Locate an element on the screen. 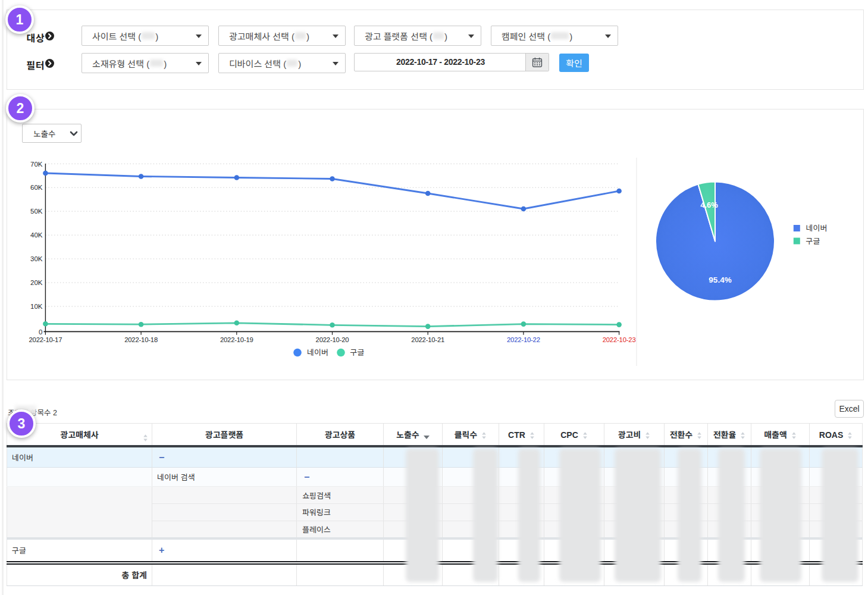 This screenshot has width=868, height=595. svg-text: 2022-10-18 is located at coordinates (141, 339).